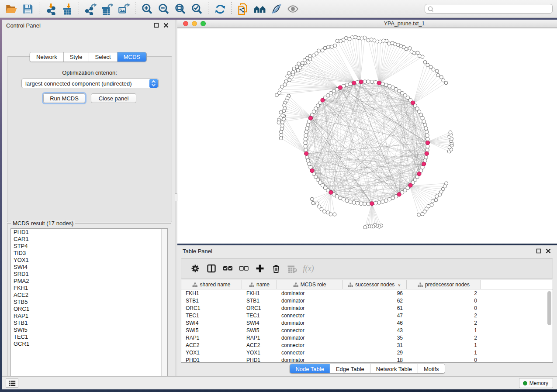  I want to click on float-panel-icon, so click(156, 25).